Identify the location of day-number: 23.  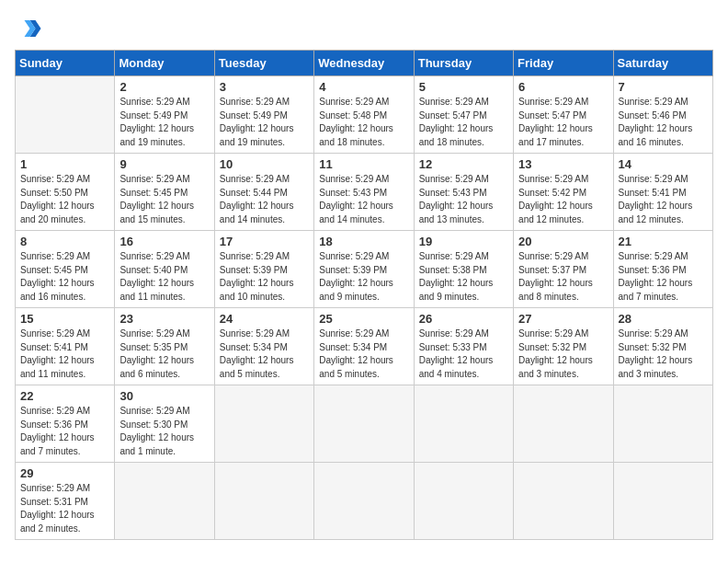
(164, 318).